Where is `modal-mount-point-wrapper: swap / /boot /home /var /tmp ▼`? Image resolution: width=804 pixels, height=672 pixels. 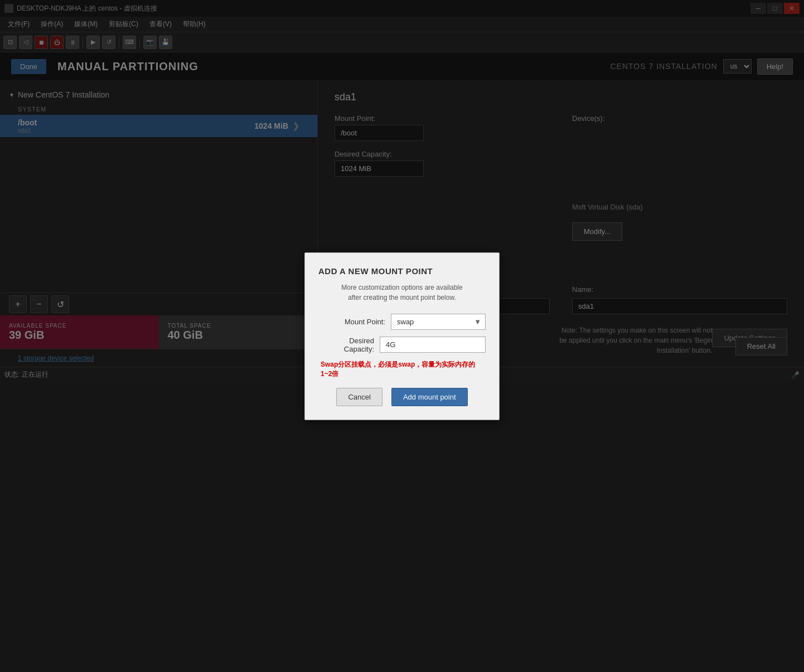
modal-mount-point-wrapper: swap / /boot /home /var /tmp ▼ is located at coordinates (438, 322).